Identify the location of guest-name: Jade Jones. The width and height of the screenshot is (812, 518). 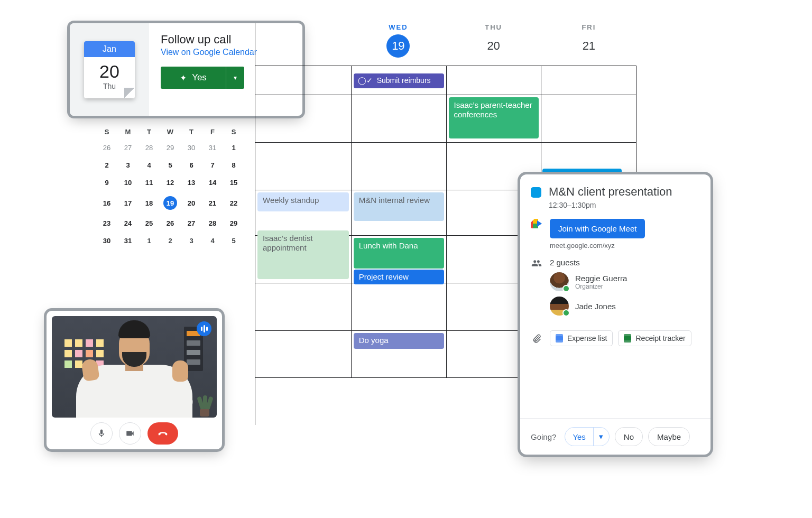
(595, 307).